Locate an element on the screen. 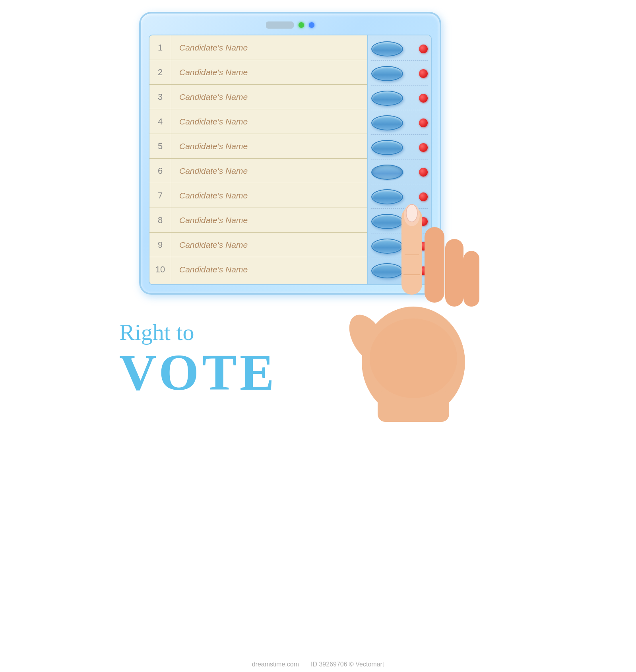  candidate-name-1: Candidate's Name is located at coordinates (270, 48).